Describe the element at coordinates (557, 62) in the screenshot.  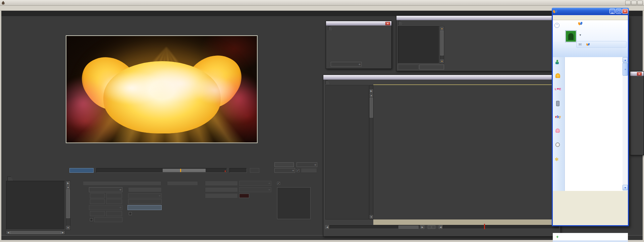
I see `contacts-tab-icon` at that location.